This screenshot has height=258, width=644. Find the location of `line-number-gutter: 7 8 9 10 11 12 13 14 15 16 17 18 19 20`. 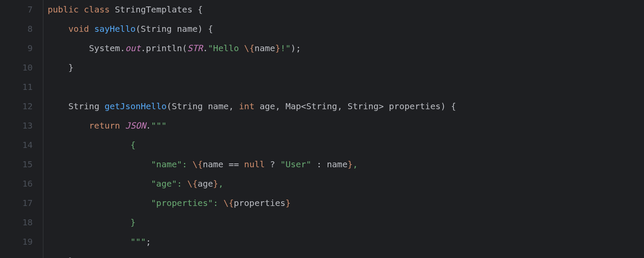

line-number-gutter: 7 8 9 10 11 12 13 14 15 16 17 18 19 20 is located at coordinates (21, 129).